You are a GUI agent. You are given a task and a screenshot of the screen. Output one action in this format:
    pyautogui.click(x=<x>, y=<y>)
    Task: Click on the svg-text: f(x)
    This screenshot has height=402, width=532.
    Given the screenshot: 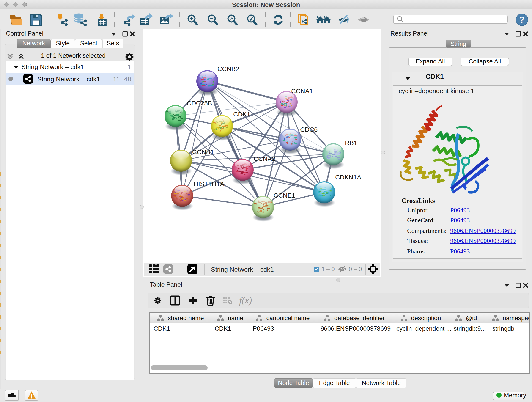 What is the action you would take?
    pyautogui.click(x=246, y=300)
    